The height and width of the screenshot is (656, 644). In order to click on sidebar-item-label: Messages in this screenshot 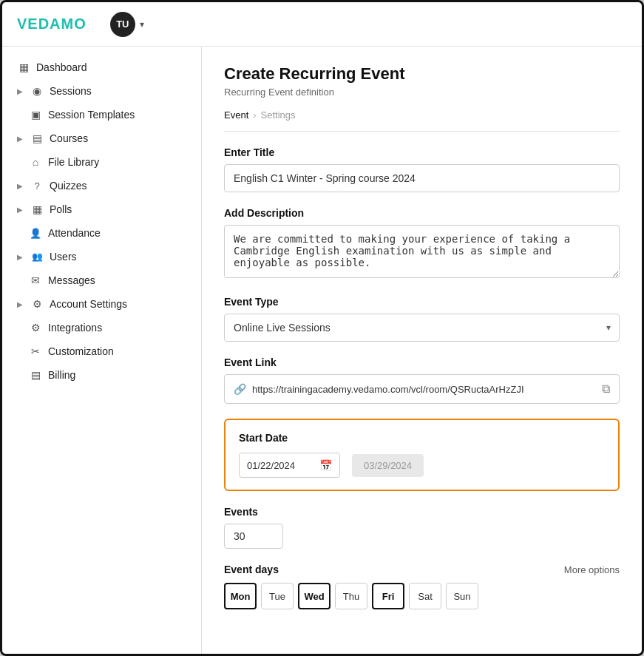, I will do `click(72, 280)`.